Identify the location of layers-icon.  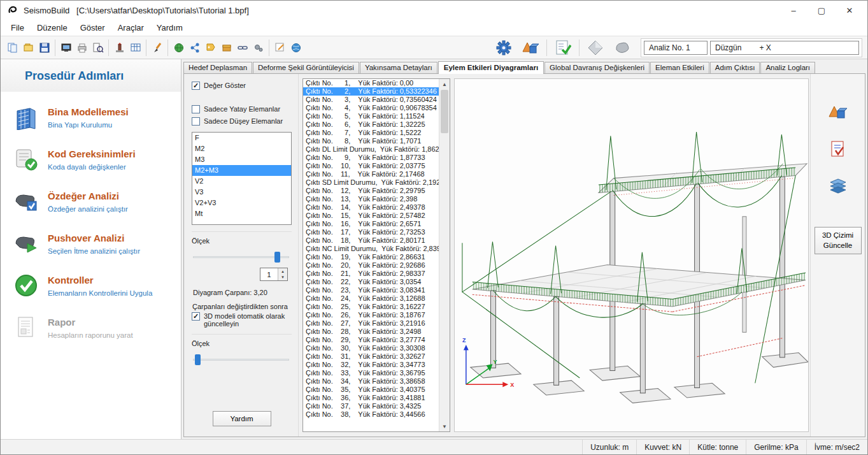
(838, 186).